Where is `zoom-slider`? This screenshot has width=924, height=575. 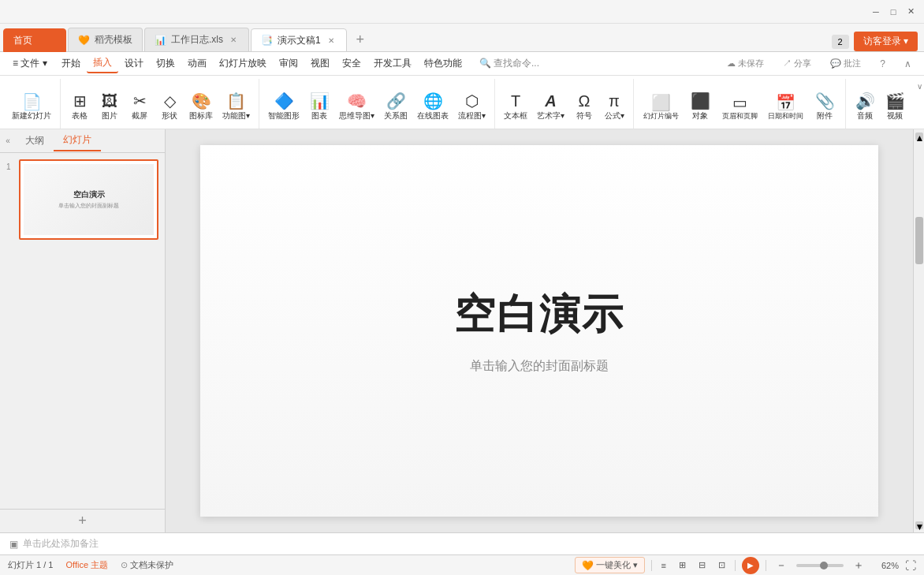 zoom-slider is located at coordinates (820, 566).